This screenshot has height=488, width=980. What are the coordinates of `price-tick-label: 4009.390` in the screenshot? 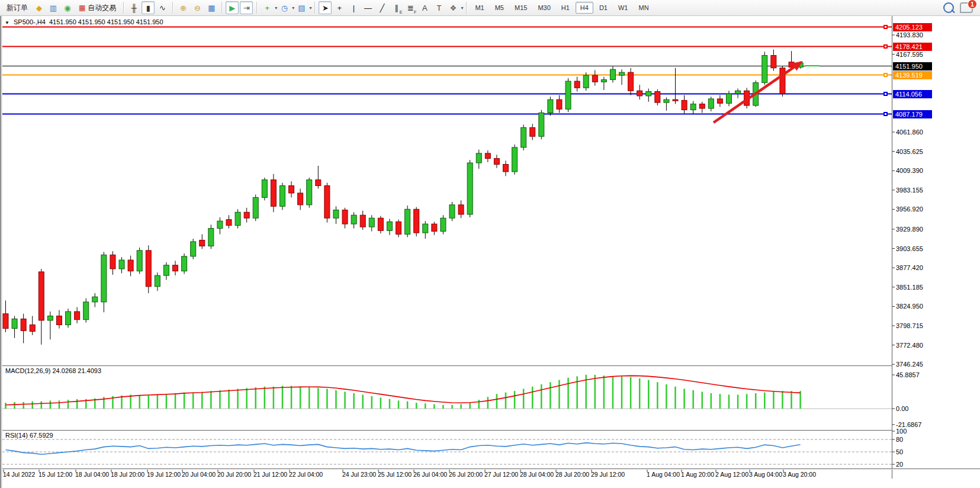 It's located at (910, 171).